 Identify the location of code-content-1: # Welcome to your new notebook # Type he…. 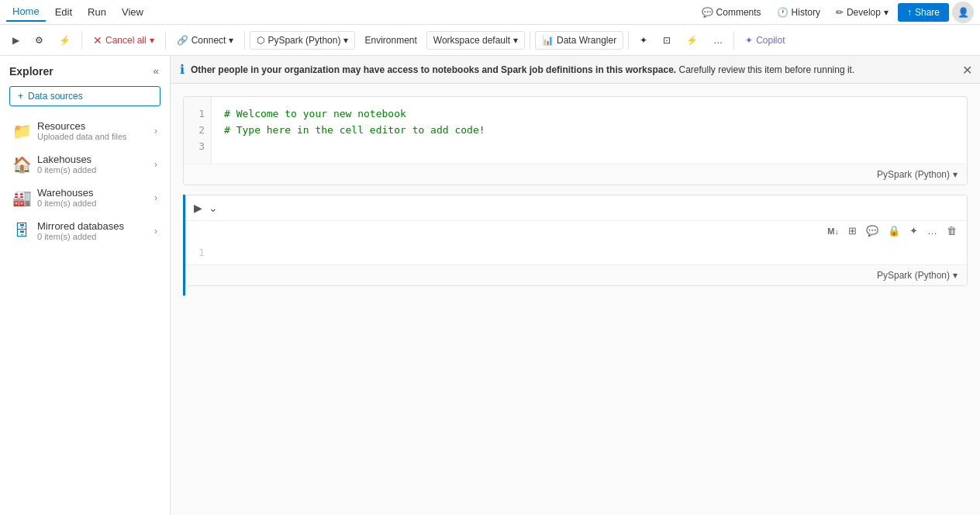
(589, 130).